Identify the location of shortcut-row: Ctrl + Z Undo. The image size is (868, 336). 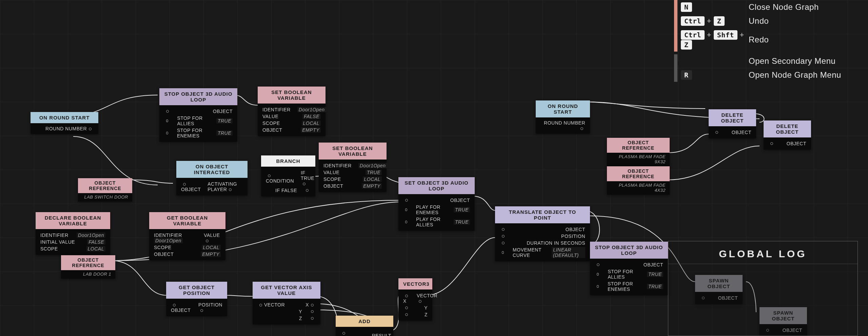
(771, 21).